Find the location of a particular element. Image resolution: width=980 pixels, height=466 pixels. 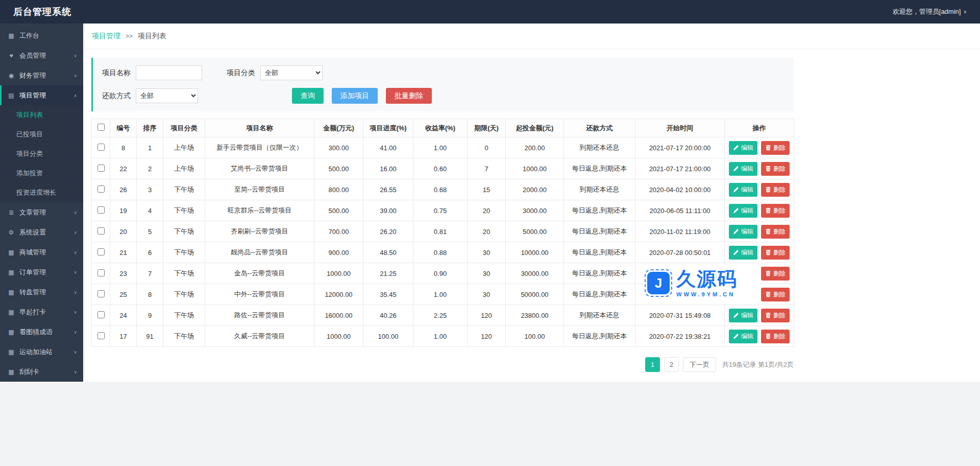

cell-min_invest: 23800.00 is located at coordinates (535, 316).